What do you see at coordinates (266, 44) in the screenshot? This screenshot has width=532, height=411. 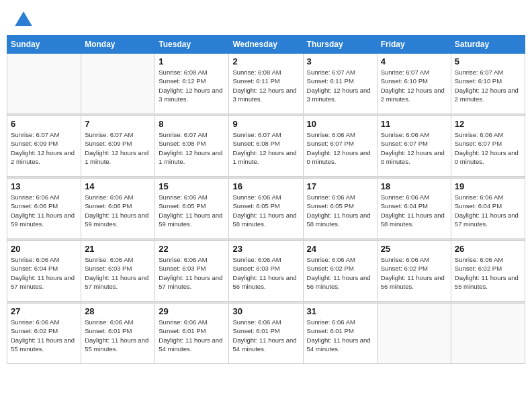 I see `weekday-header-row: SundayMondayTuesdayWednesdayThursdayFrid…` at bounding box center [266, 44].